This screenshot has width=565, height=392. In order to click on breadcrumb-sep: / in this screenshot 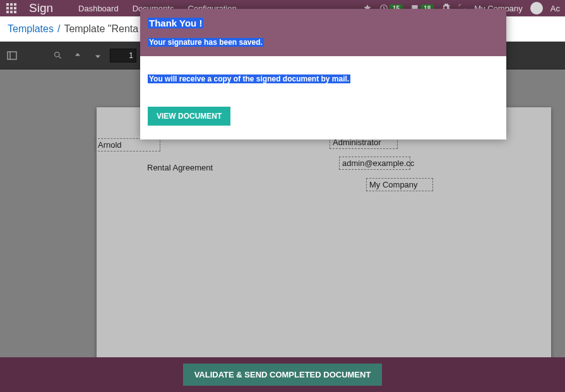, I will do `click(59, 29)`.